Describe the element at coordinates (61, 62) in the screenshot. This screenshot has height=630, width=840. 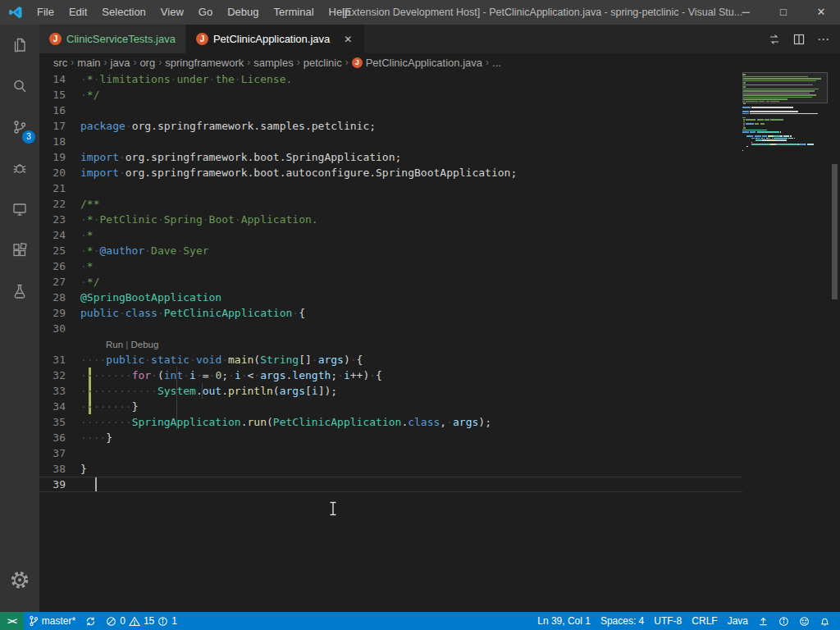
I see `breadcrumb-item-src: src` at that location.